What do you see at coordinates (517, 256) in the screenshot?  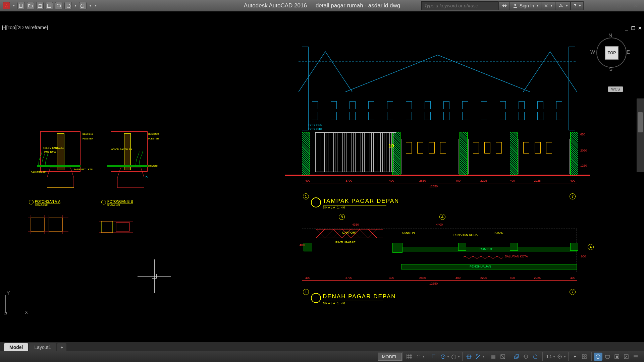 I see `plan-saluran: SALURAN KOTA` at bounding box center [517, 256].